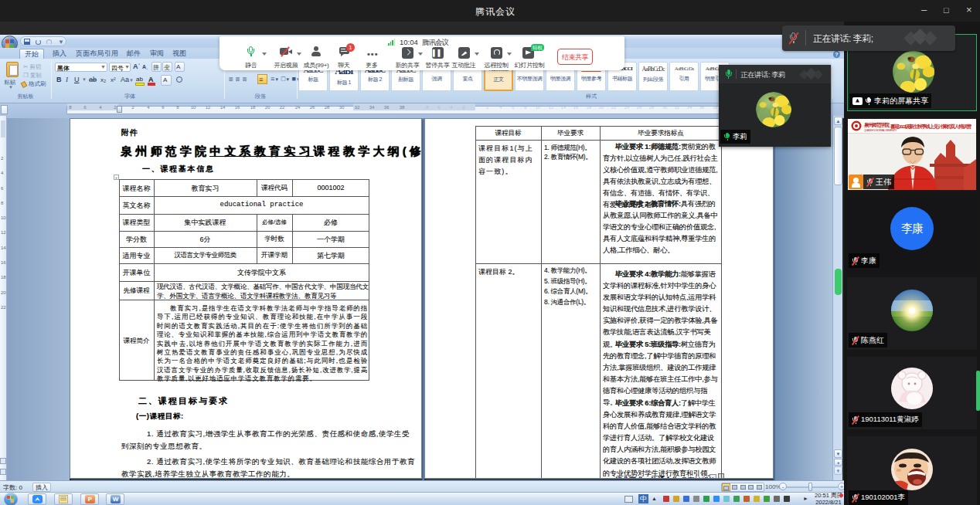 The image size is (980, 505). What do you see at coordinates (931, 127) in the screenshot?
I see `svg-text: 喜迎2022级新生秋季线上见 计算机双人特训营` at bounding box center [931, 127].